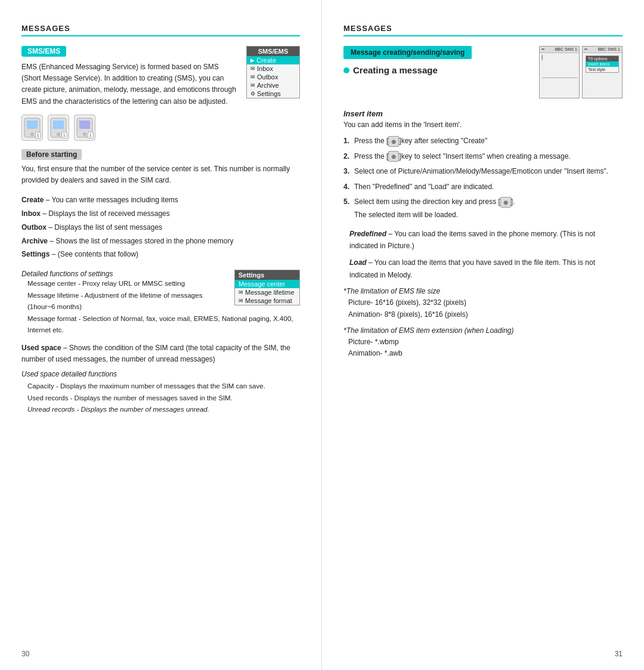 Image resolution: width=644 pixels, height=670 pixels. I want to click on lim1-item-1: Animation- 8*8 (pixels), 16*16 (pixels), so click(485, 315).